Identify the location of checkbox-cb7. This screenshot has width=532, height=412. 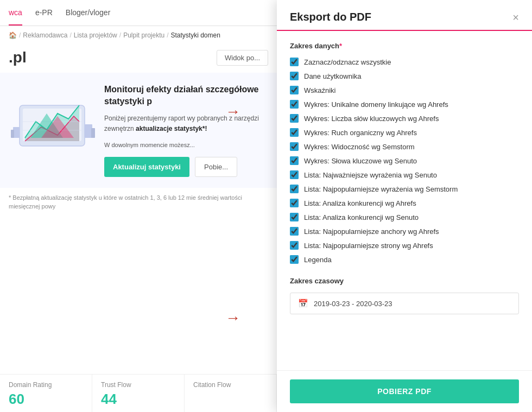
(294, 147).